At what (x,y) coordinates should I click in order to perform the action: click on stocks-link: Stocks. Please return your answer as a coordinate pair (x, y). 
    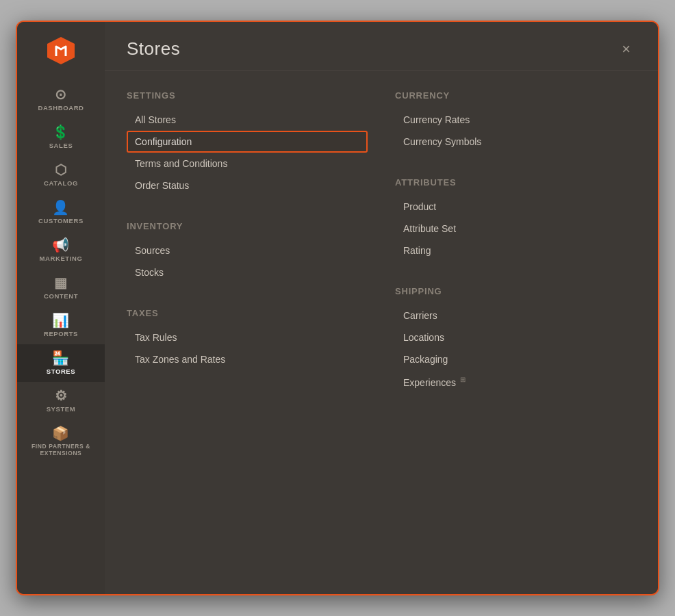
    Looking at the image, I should click on (247, 272).